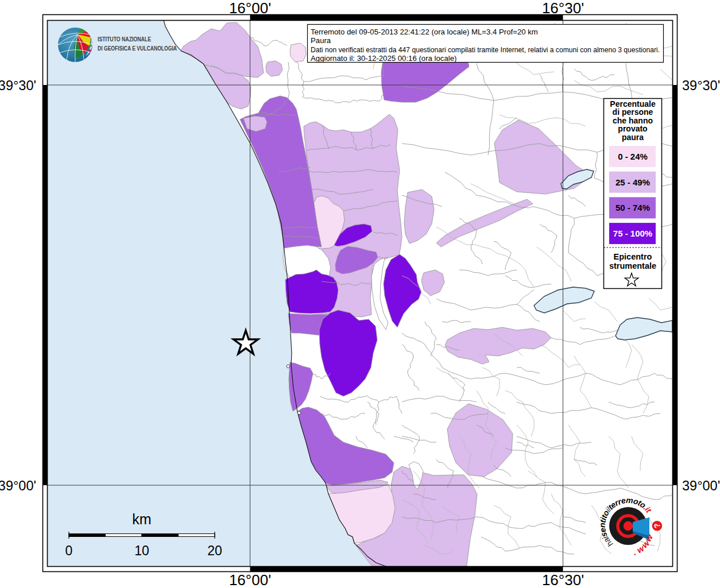 Image resolution: width=720 pixels, height=588 pixels. What do you see at coordinates (485, 49) in the screenshot?
I see `svg-text:Dati non verificati estratti d: Dati non verificati estratti da 447 ques…` at bounding box center [485, 49].